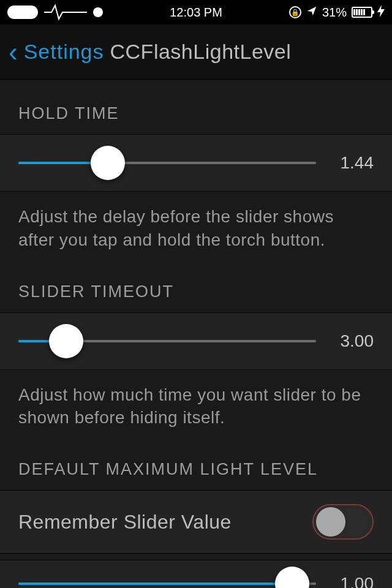 This screenshot has width=392, height=588. I want to click on hold-time-header: HOLD TIME, so click(196, 119).